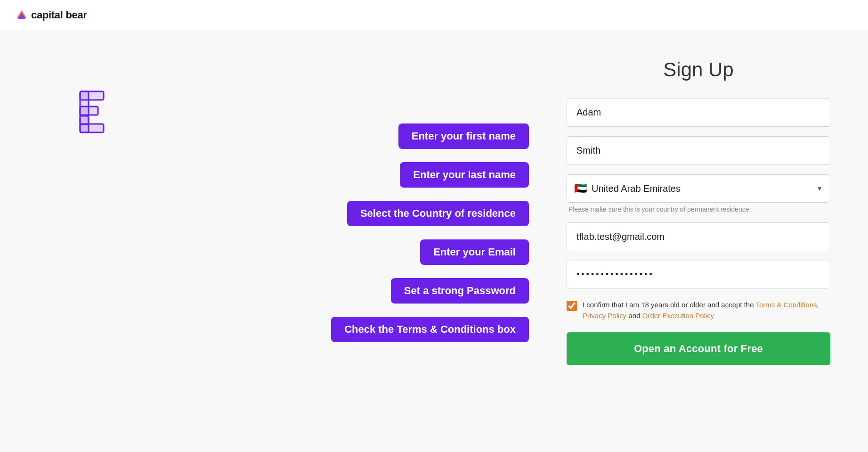 The width and height of the screenshot is (868, 452). I want to click on logo-icon, so click(22, 15).